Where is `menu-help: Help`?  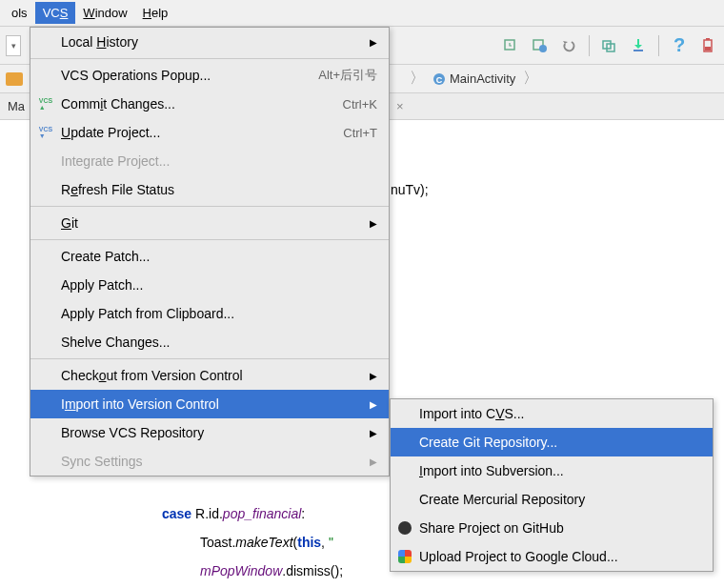
menu-help: Help is located at coordinates (156, 13).